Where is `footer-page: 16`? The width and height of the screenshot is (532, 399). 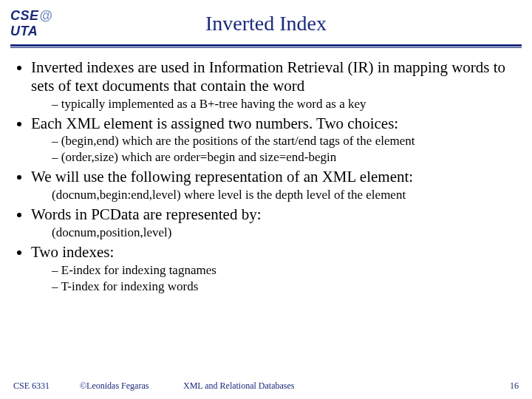
footer-page: 16 is located at coordinates (504, 386).